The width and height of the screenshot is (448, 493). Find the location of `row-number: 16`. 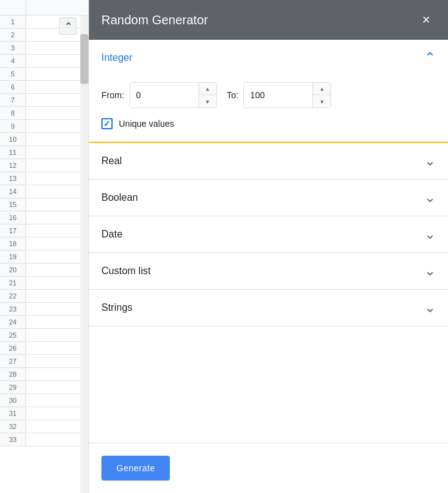

row-number: 16 is located at coordinates (13, 218).